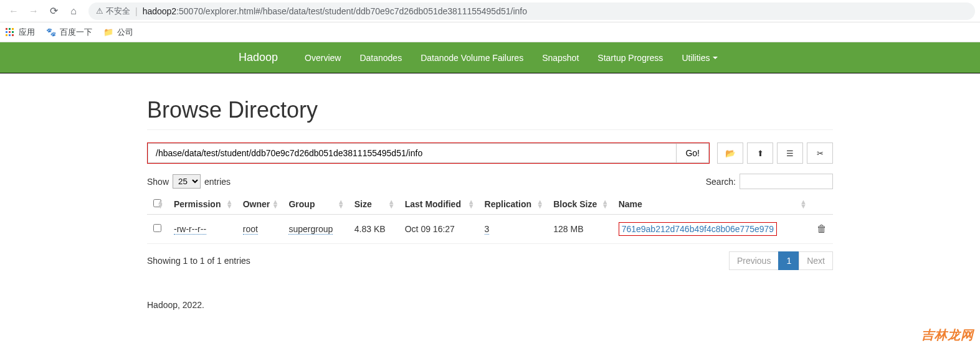 This screenshot has width=980, height=346. Describe the element at coordinates (781, 261) in the screenshot. I see `pagination: Previous 1 Next` at that location.